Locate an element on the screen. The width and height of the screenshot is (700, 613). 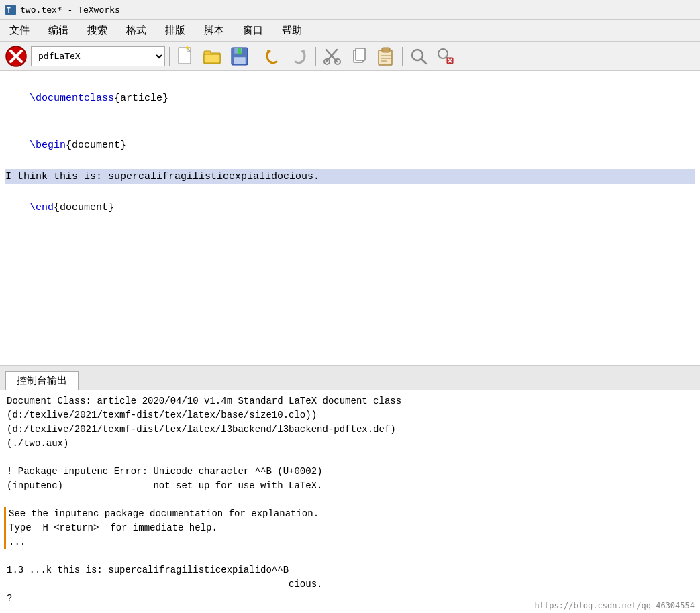
console-line-13: 1.3 ...k this is: supercalifragilisticex… is located at coordinates (350, 570).